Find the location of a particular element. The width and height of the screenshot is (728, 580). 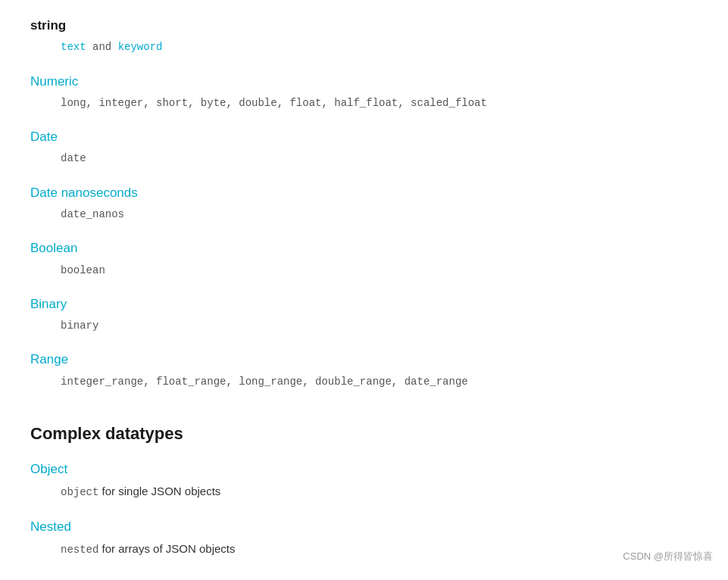

nested-heading: Nested is located at coordinates (364, 527).